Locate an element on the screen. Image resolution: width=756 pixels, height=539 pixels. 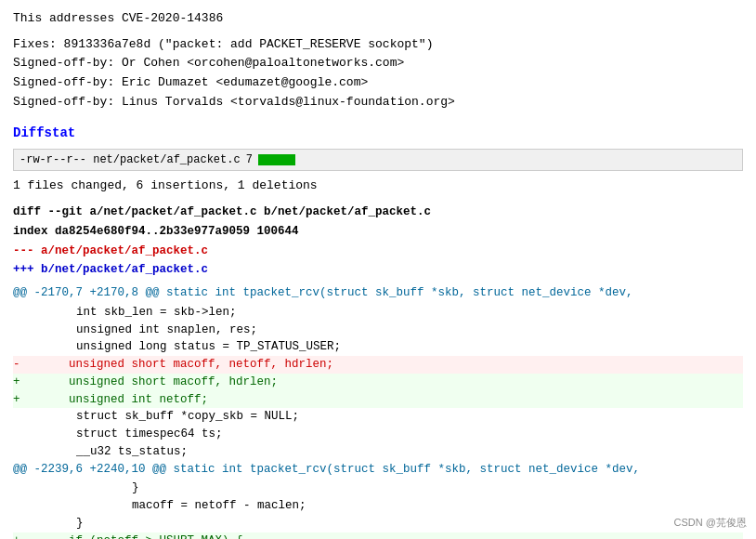
diff-header2: index da8254e680f94..2b33e977a9059 10064… is located at coordinates (378, 232).